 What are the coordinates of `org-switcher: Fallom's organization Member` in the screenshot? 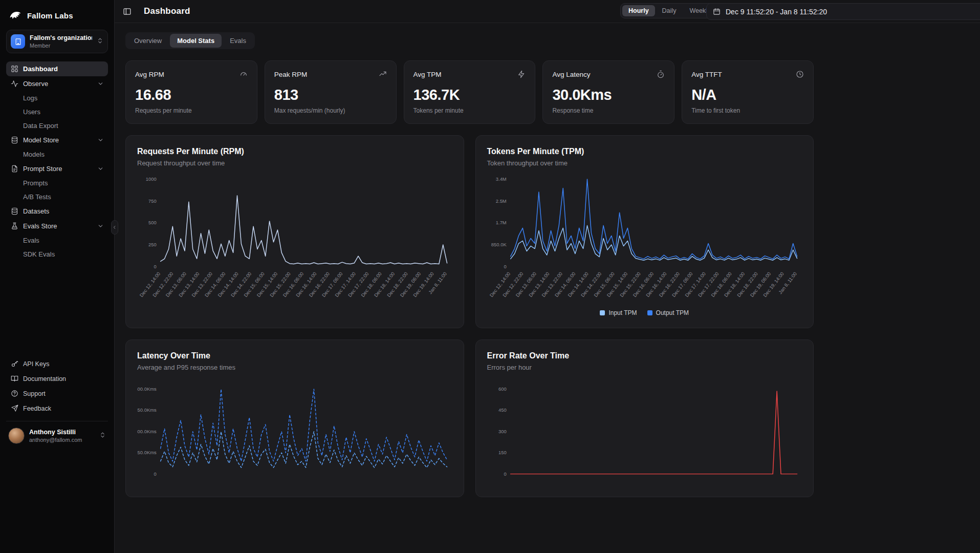 It's located at (57, 41).